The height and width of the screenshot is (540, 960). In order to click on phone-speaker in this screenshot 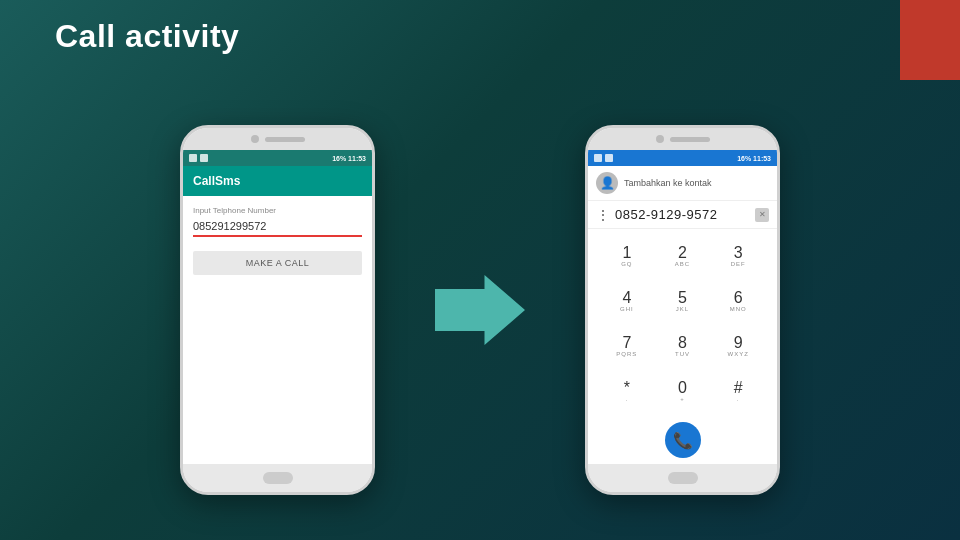, I will do `click(285, 140)`.